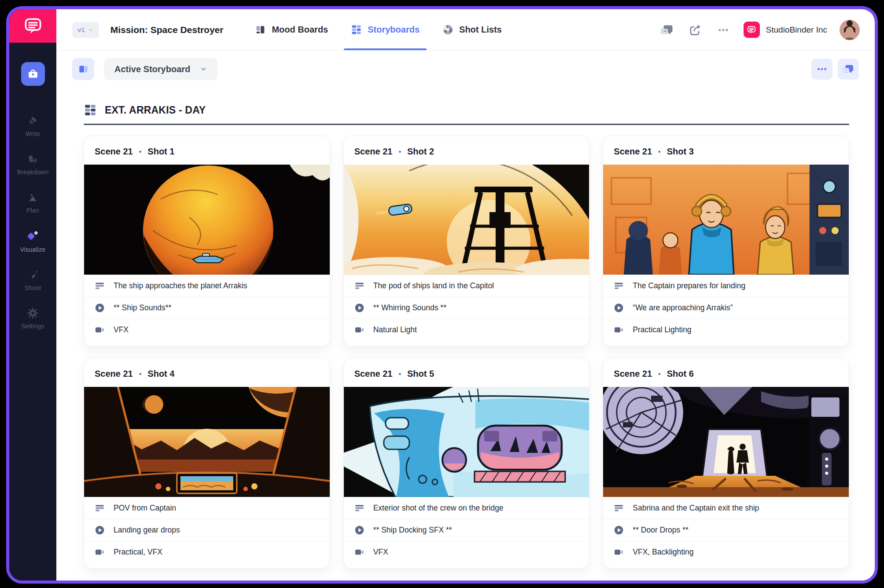 The height and width of the screenshot is (588, 884). I want to click on camera-row: Natural Light, so click(467, 330).